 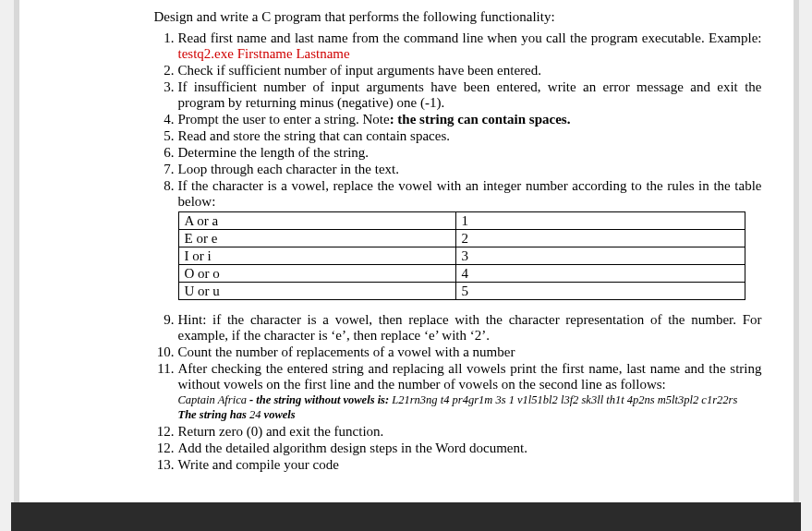 I want to click on table-cell: U or u, so click(x=317, y=292).